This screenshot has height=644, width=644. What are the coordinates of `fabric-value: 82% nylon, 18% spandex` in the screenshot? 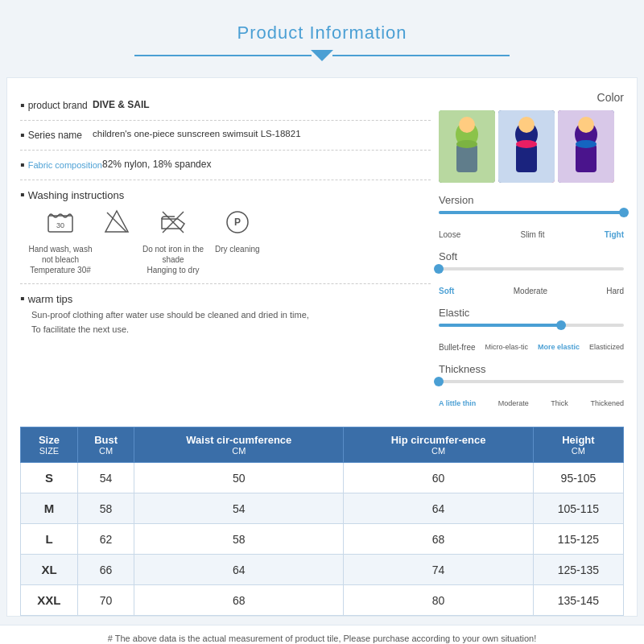 It's located at (266, 164).